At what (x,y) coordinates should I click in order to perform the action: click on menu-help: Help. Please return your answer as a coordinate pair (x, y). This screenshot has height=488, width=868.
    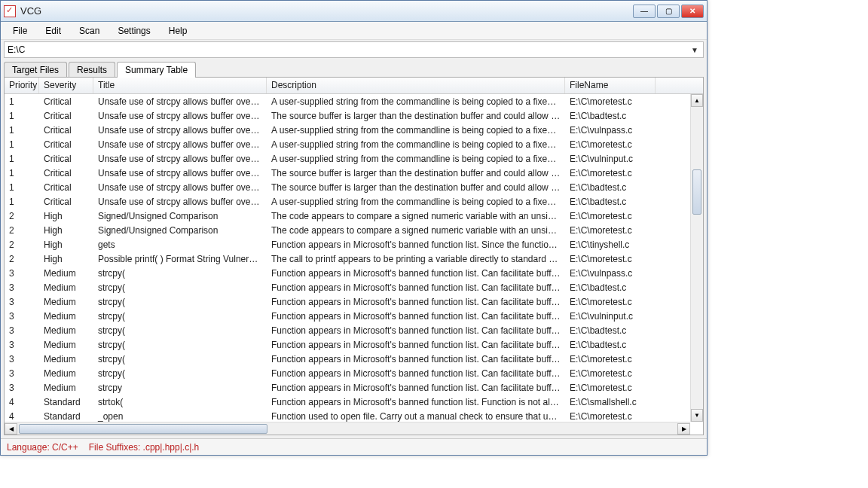
    Looking at the image, I should click on (178, 31).